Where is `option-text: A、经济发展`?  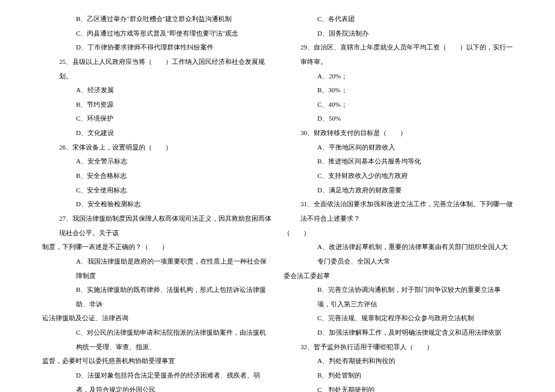 option-text: A、经济发展 is located at coordinates (157, 90).